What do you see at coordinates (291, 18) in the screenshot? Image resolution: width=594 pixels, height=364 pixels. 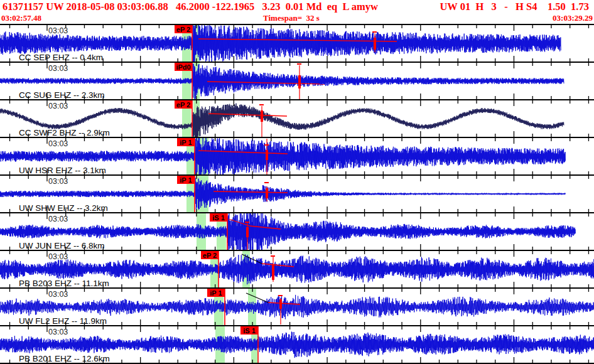 I see `timespan-label: Timespan= 32 s` at bounding box center [291, 18].